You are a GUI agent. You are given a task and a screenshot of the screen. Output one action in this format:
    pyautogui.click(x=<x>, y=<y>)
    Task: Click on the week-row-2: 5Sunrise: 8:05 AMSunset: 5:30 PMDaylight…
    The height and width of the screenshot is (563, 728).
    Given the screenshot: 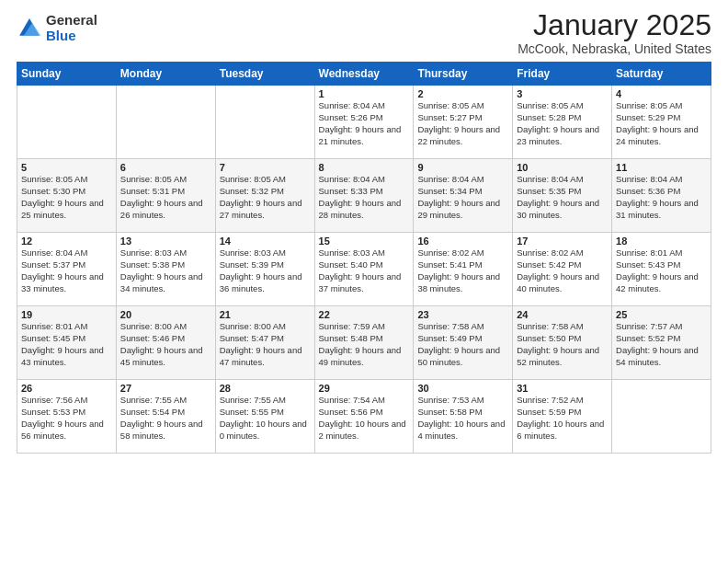 What is the action you would take?
    pyautogui.click(x=364, y=196)
    